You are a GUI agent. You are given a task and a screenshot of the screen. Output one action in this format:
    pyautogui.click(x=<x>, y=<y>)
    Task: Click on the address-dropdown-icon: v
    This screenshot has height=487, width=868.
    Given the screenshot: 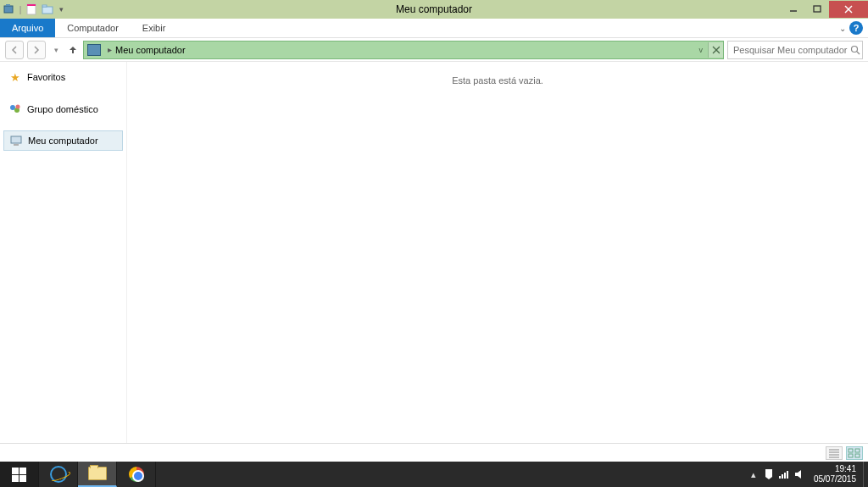 What is the action you would take?
    pyautogui.click(x=702, y=50)
    